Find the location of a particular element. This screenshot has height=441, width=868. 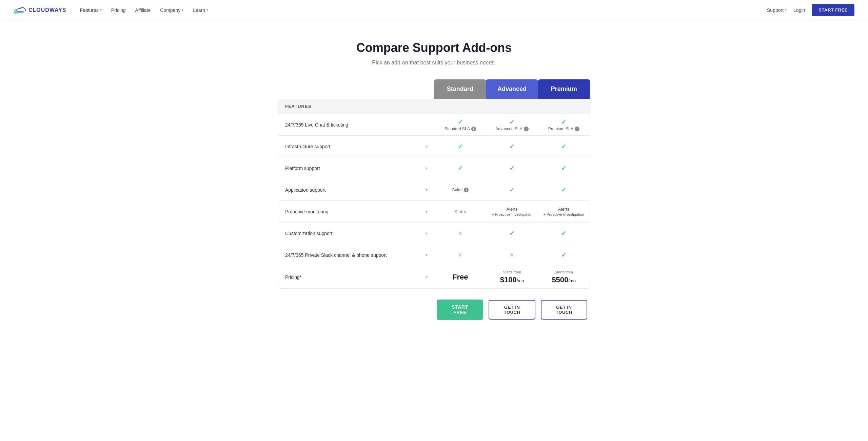

plan-header-premium: Premium is located at coordinates (564, 89).